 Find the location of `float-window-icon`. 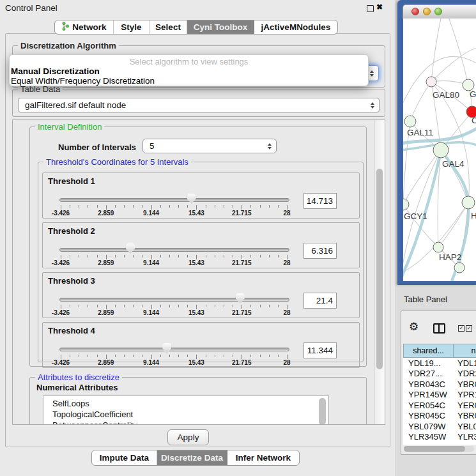

float-window-icon is located at coordinates (371, 9).